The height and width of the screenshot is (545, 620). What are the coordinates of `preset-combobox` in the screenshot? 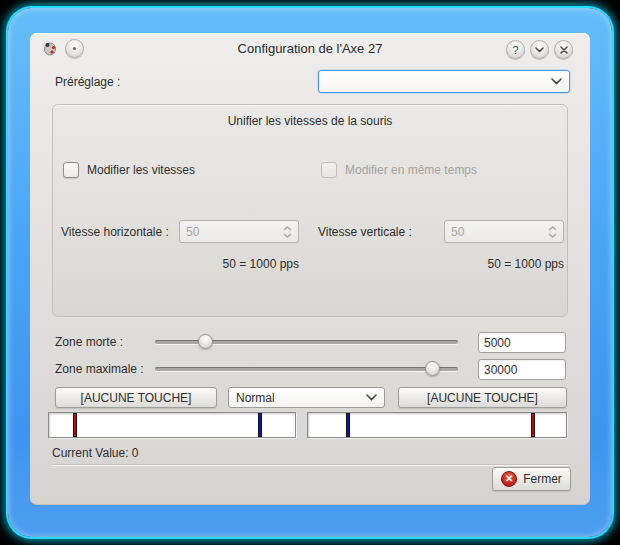 It's located at (444, 82).